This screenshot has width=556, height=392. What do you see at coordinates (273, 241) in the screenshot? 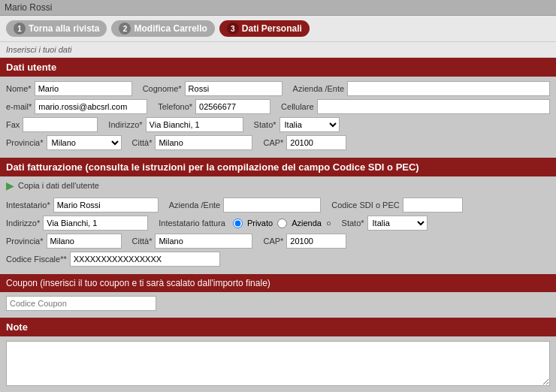
I see `fattura-cap-label: CAP*` at bounding box center [273, 241].